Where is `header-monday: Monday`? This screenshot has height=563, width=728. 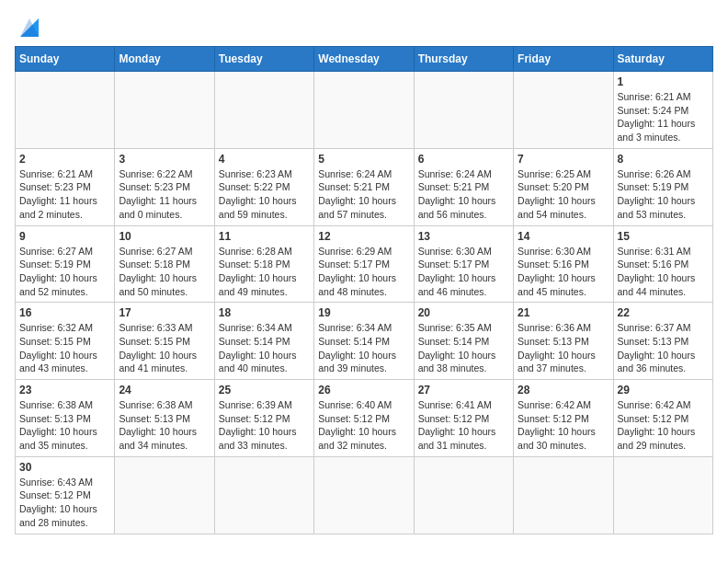 header-monday: Monday is located at coordinates (165, 59).